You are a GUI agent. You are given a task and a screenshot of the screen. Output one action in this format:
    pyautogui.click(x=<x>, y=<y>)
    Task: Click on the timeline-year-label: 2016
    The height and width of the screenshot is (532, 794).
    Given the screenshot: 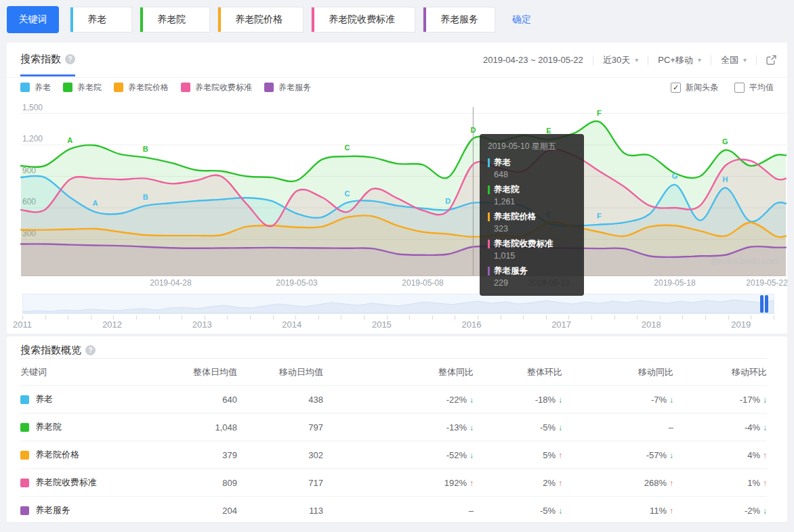 What is the action you would take?
    pyautogui.click(x=472, y=325)
    